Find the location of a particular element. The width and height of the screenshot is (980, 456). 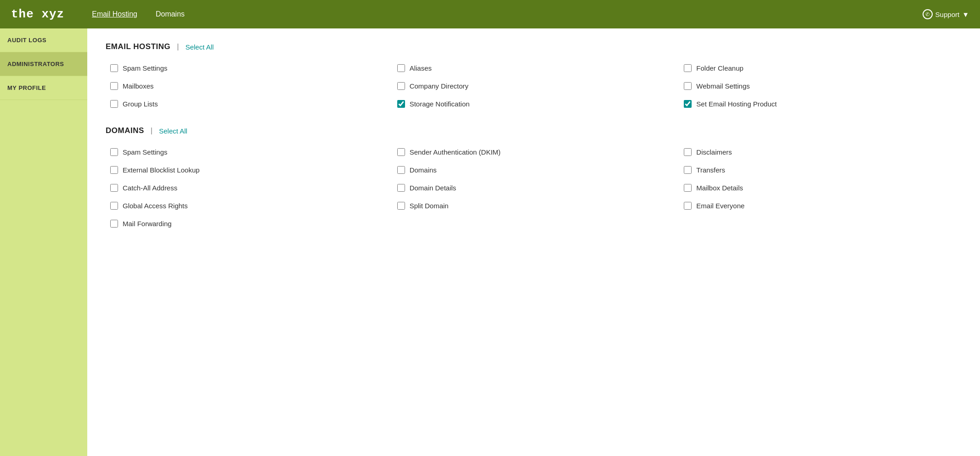

domains-header: DOMAINS | Select All is located at coordinates (534, 131).